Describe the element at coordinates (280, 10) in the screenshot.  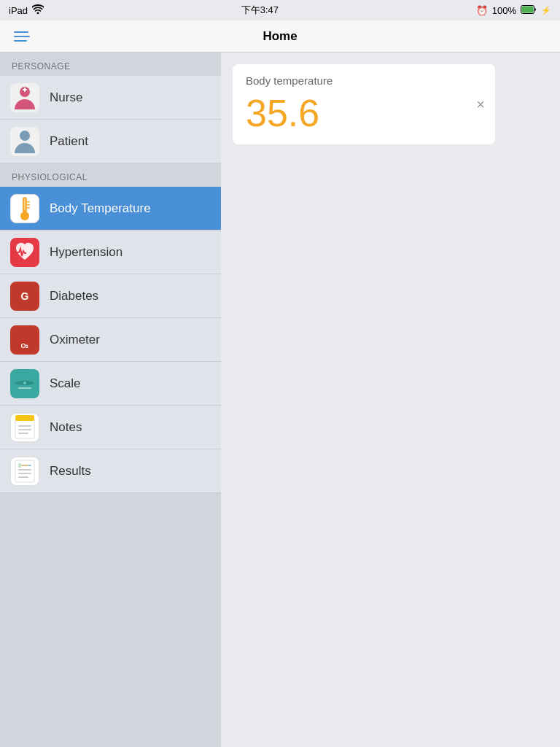
I see `status-bar: iPad 下午3:47 ⏰ 100% ⚡` at that location.